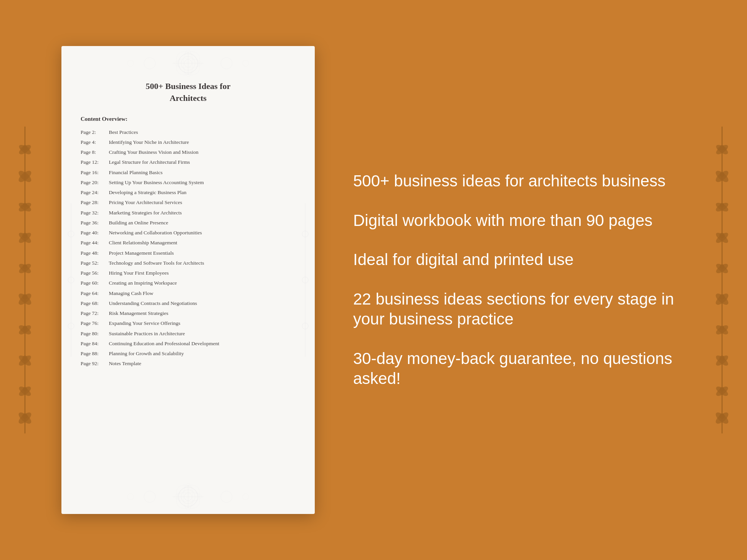 The image size is (747, 560). What do you see at coordinates (188, 499) in the screenshot?
I see `doc-footer-decoration` at bounding box center [188, 499].